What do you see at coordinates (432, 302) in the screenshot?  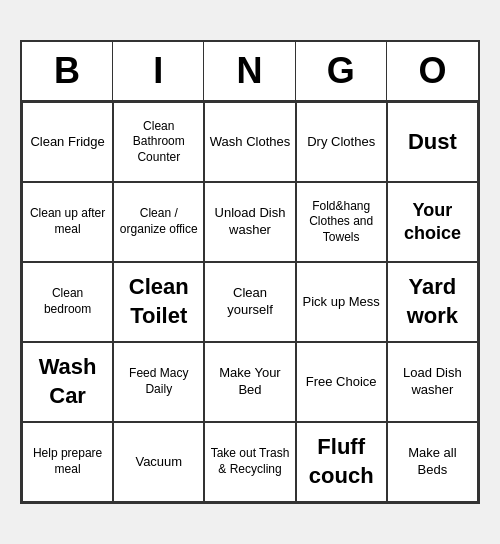 I see `bingo-cell-14: Yard work` at bounding box center [432, 302].